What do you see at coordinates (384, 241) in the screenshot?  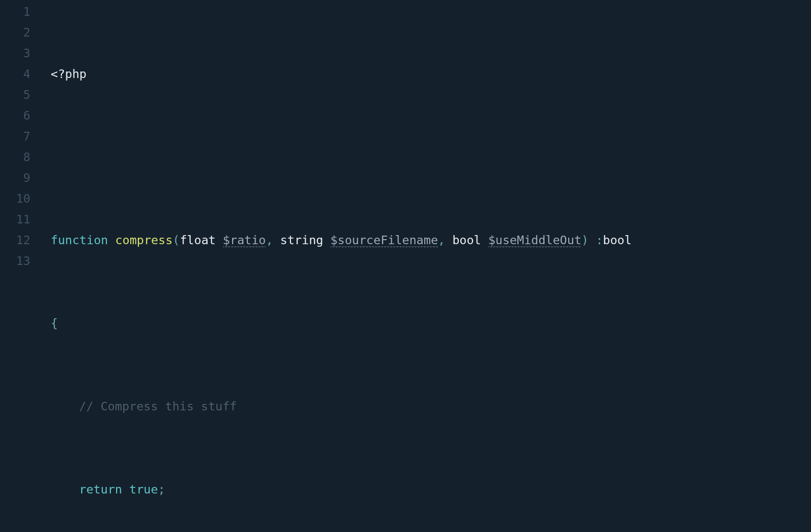 I see `param-source-filename: $sourceFilename` at bounding box center [384, 241].